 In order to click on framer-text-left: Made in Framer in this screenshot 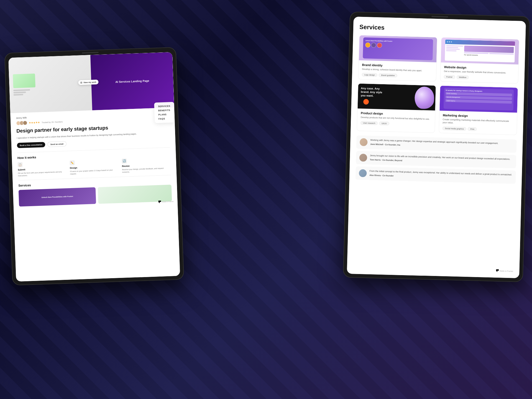, I will do `click(168, 202)`.